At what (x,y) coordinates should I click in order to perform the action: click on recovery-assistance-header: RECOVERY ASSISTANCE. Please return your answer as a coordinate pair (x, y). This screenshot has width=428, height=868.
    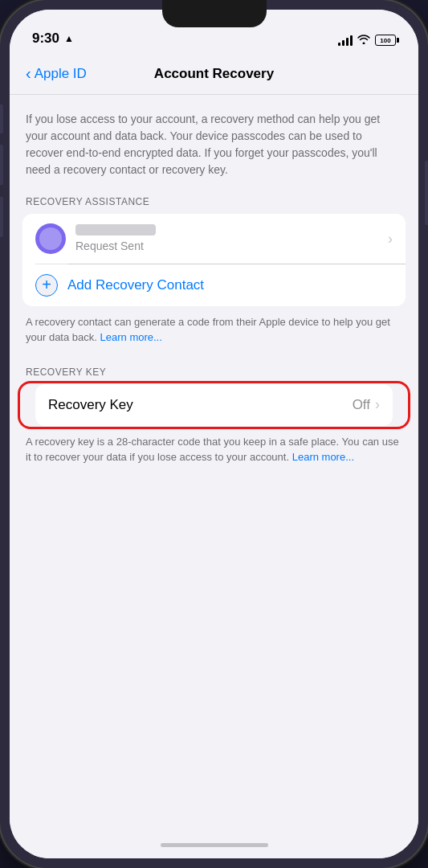
    Looking at the image, I should click on (214, 203).